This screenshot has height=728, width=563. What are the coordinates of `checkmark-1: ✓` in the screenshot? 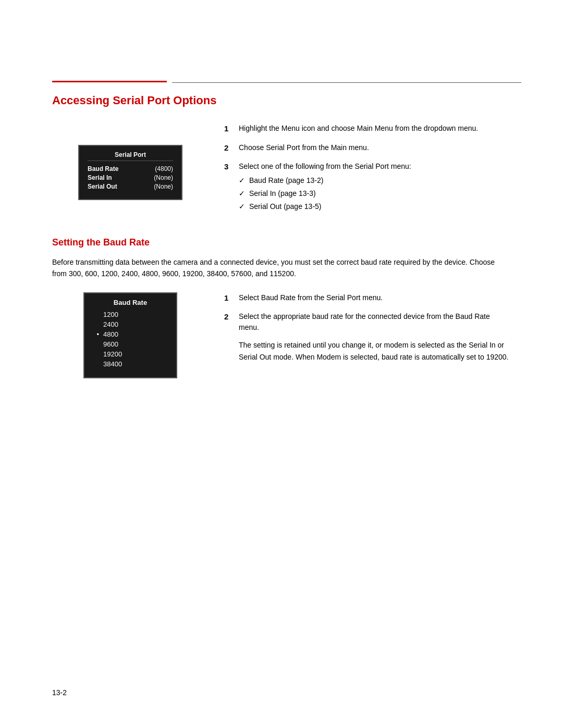 It's located at (242, 180).